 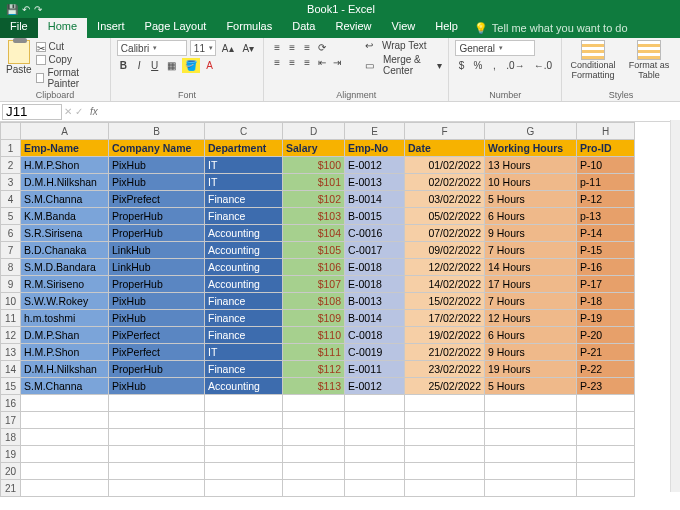 I want to click on cell: 14/02/2022, so click(x=445, y=284).